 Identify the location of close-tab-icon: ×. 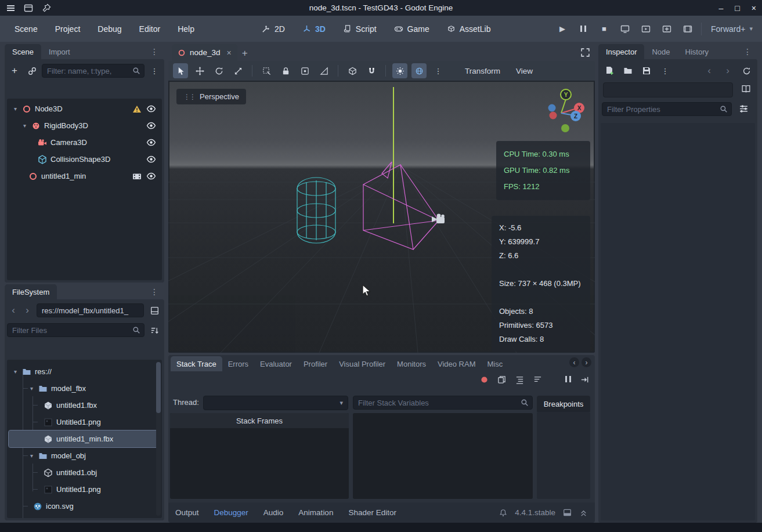
(229, 53).